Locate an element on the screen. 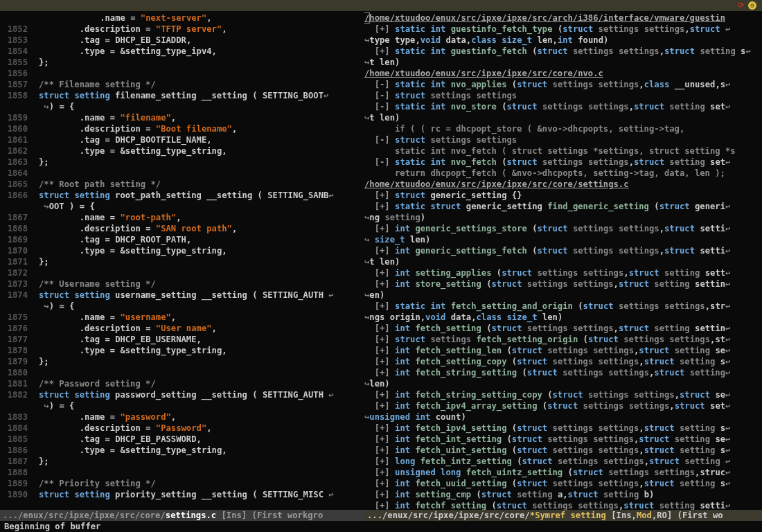 The width and height of the screenshot is (762, 532). code-line: 1856 is located at coordinates (182, 73).